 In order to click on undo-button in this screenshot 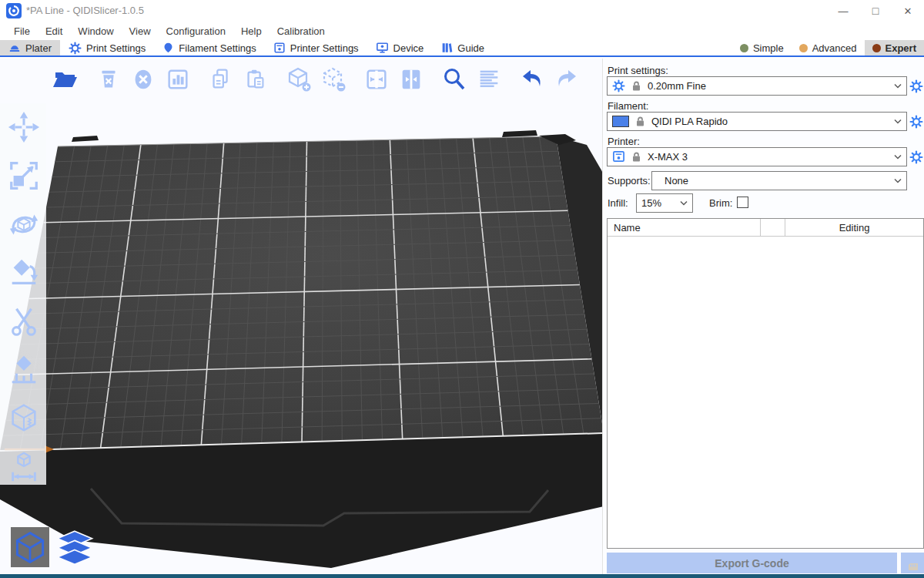, I will do `click(532, 79)`.